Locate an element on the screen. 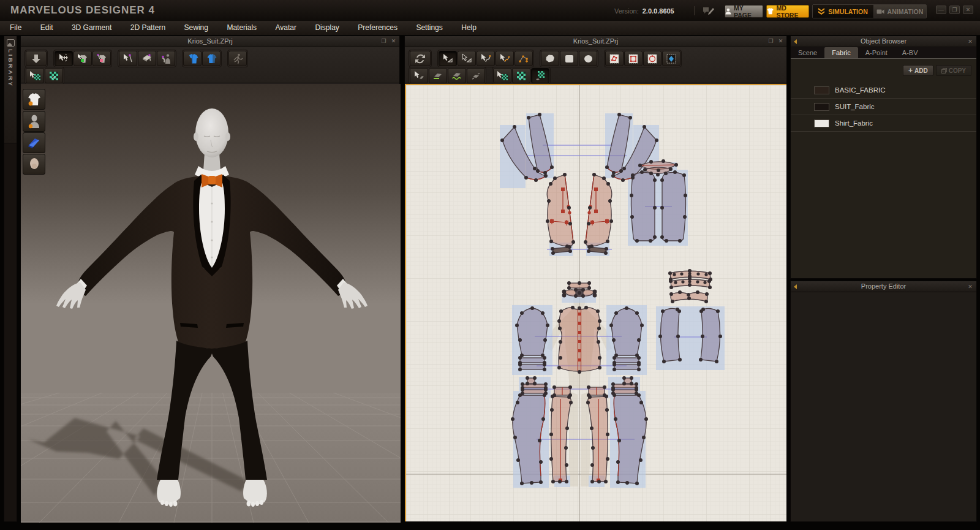 This screenshot has width=980, height=530. fabric-list: BASIC_FABRIC SUIT_Fabric Shirt_Fabric is located at coordinates (883, 107).